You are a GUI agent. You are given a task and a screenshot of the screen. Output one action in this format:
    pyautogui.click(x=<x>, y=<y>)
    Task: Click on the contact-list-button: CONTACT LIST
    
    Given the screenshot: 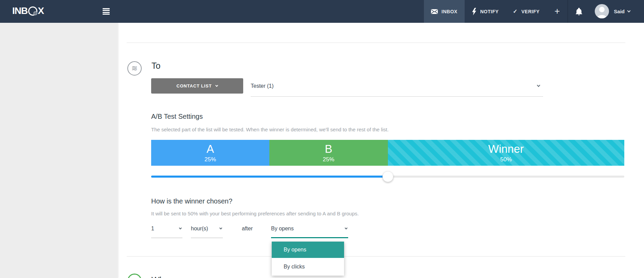 What is the action you would take?
    pyautogui.click(x=197, y=86)
    